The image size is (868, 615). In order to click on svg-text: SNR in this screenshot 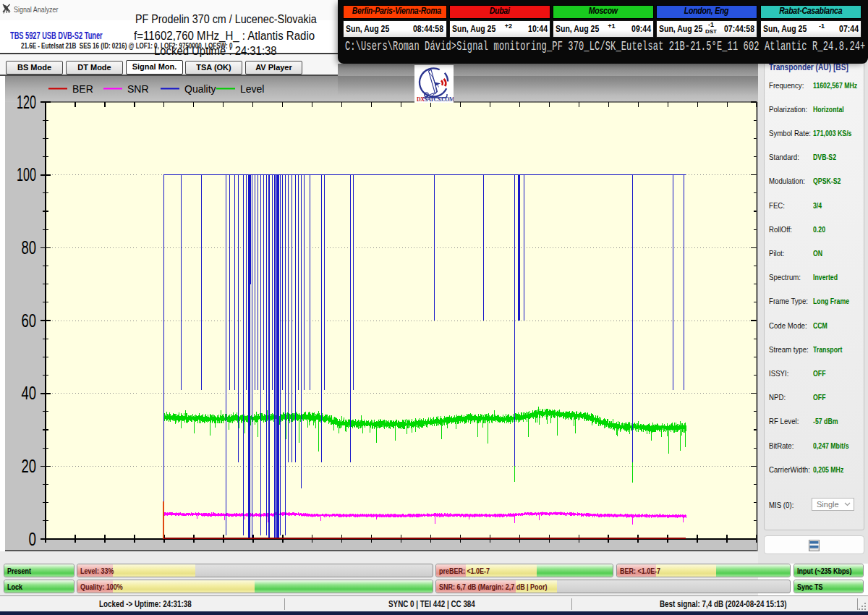, I will do `click(138, 89)`.